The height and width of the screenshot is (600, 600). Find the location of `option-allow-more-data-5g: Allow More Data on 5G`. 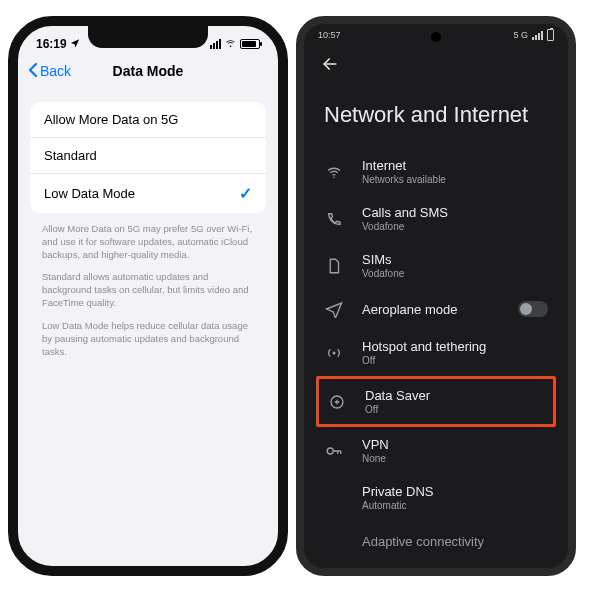

option-allow-more-data-5g: Allow More Data on 5G is located at coordinates (148, 120).